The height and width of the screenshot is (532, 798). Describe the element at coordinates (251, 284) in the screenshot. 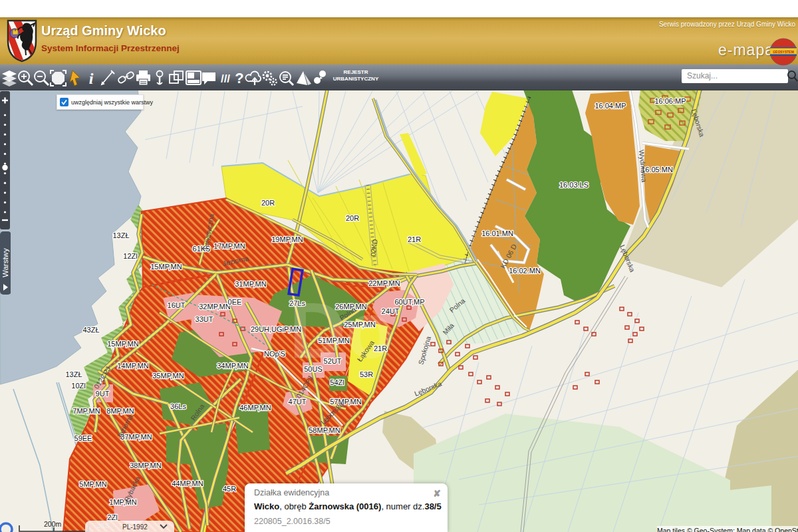

I see `svg-text: 31MP,MN` at that location.